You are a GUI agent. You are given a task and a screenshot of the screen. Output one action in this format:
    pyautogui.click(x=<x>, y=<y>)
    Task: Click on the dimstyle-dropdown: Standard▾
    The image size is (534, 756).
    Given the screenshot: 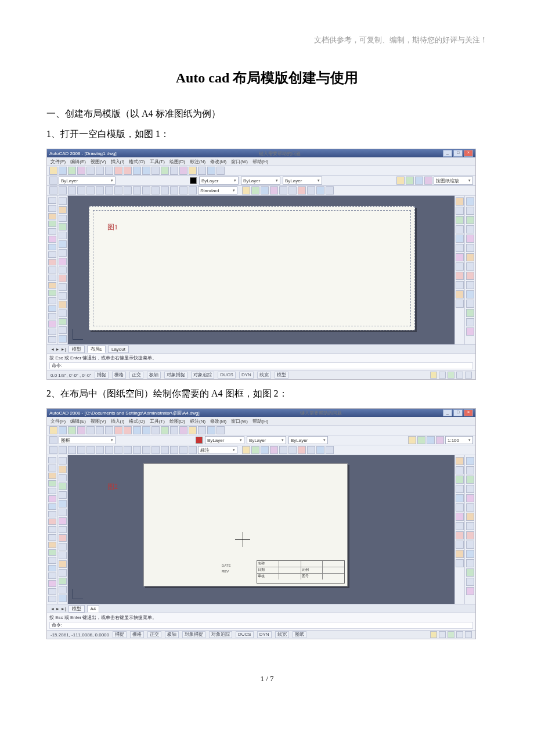 What is the action you would take?
    pyautogui.click(x=218, y=190)
    